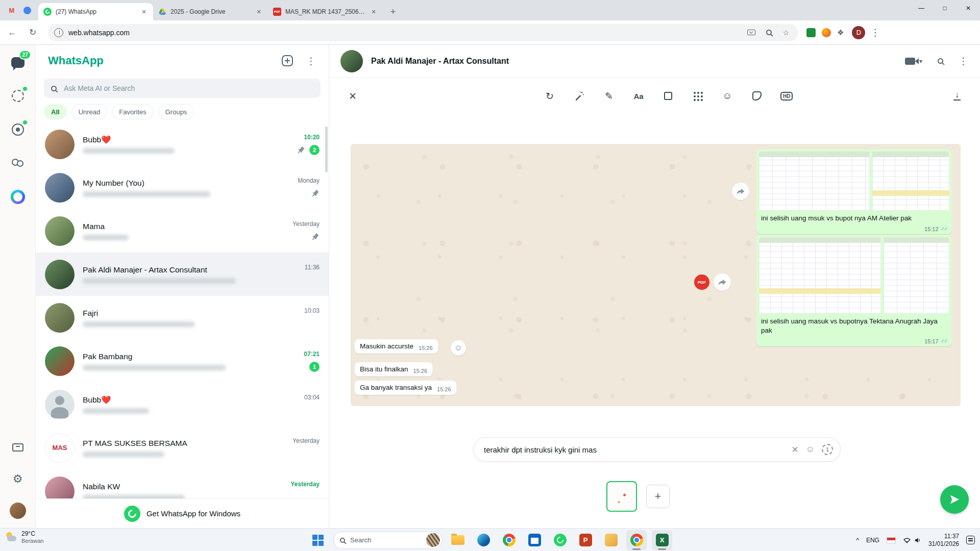 Image resolution: width=980 pixels, height=551 pixels. I want to click on video-call-button: ▾, so click(914, 61).